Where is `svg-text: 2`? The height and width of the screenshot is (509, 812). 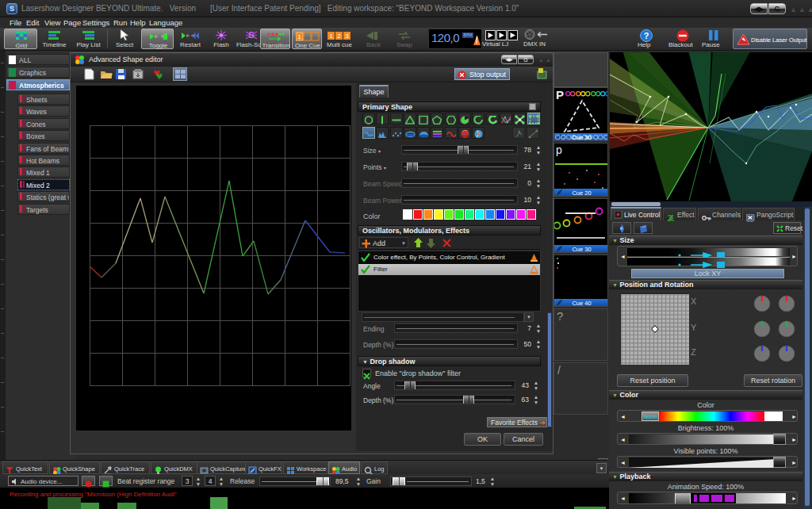
svg-text: 2 is located at coordinates (339, 36).